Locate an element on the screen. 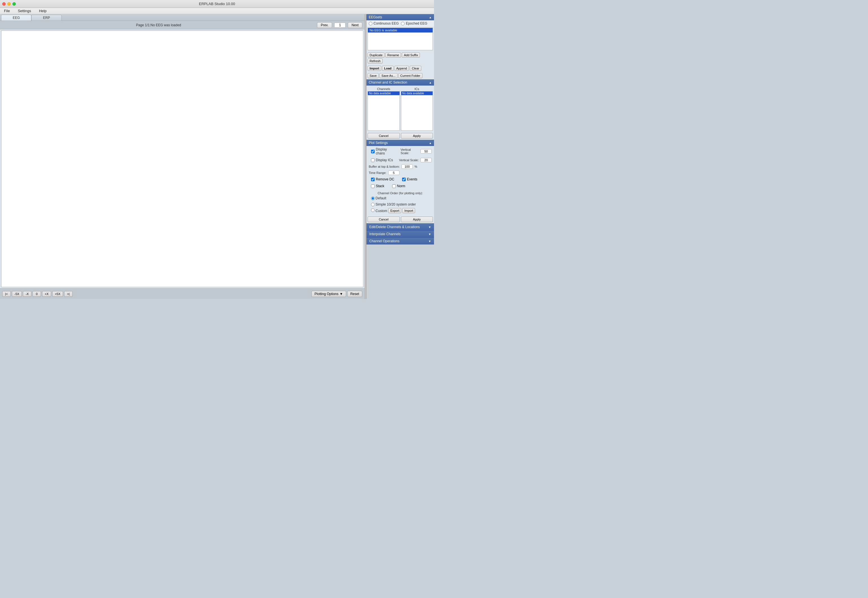  save-as-button: Save As... is located at coordinates (388, 76).